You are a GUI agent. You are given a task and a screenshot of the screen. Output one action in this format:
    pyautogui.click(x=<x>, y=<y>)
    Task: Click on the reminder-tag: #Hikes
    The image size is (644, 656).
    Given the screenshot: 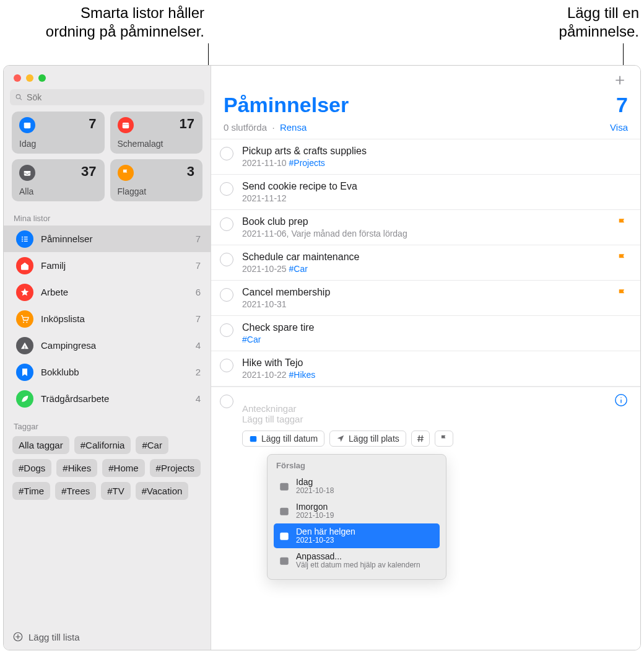 What is the action you would take?
    pyautogui.click(x=302, y=375)
    